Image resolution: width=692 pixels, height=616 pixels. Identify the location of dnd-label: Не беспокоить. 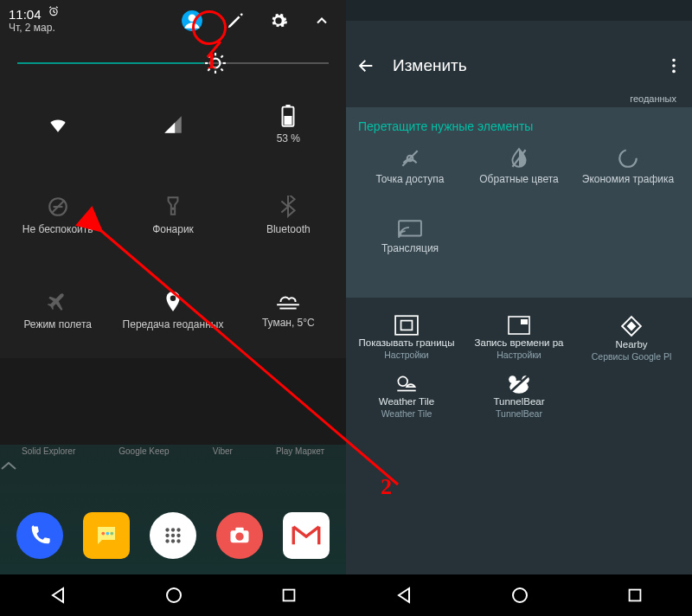
(58, 229).